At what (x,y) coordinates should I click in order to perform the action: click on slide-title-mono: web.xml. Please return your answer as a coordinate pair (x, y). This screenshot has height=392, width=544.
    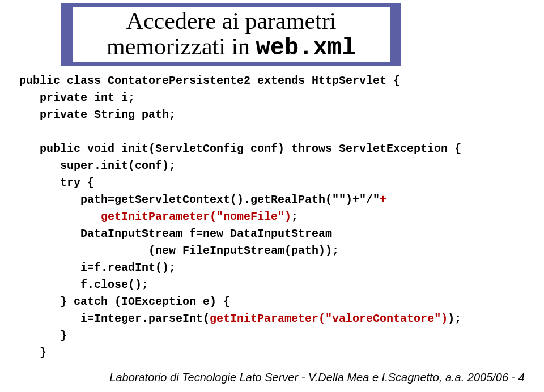
    Looking at the image, I should click on (306, 48).